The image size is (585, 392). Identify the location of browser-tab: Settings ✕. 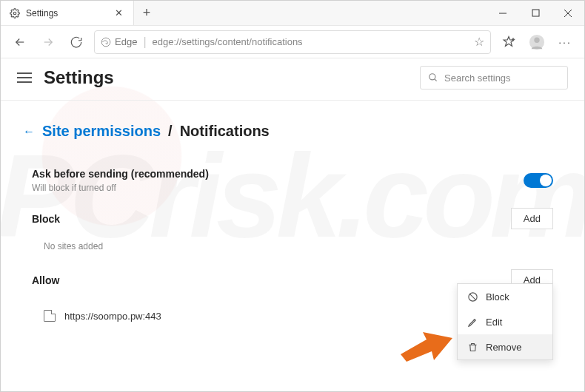
(67, 13).